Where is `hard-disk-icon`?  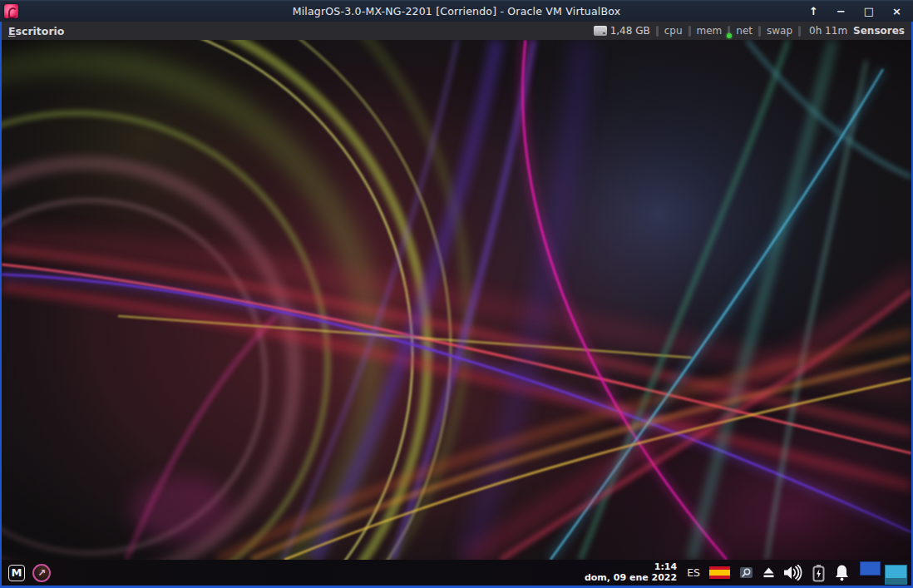
hard-disk-icon is located at coordinates (600, 31).